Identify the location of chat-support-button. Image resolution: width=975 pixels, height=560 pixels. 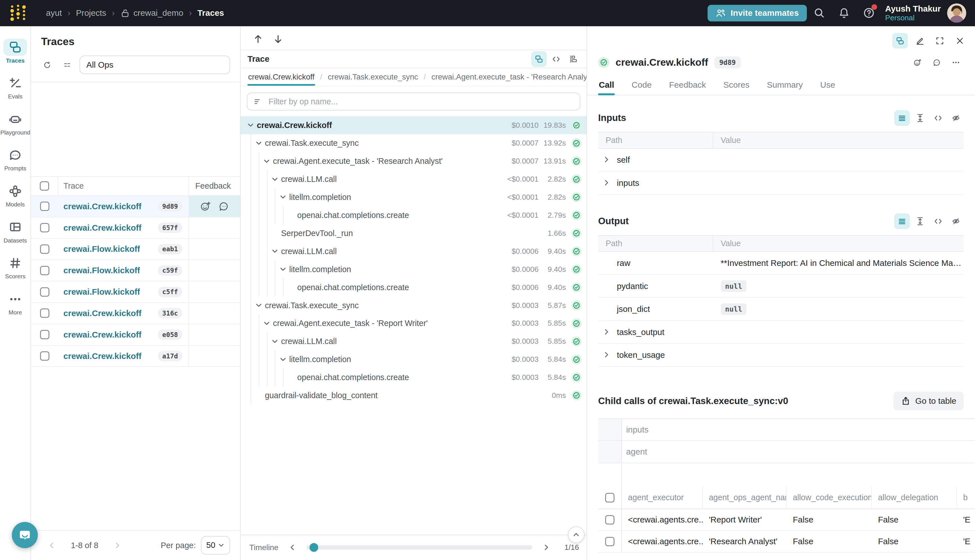
(25, 535).